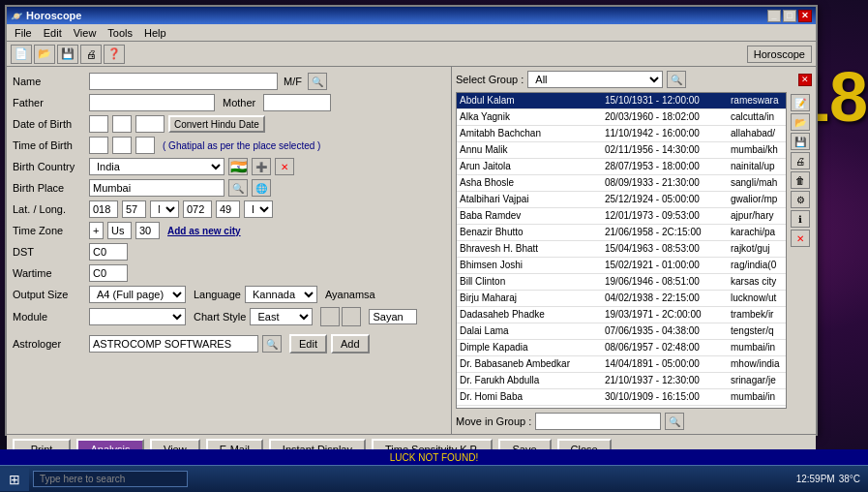 The image size is (868, 492). Describe the element at coordinates (228, 209) in the screenshot. I see `long-min-input` at that location.